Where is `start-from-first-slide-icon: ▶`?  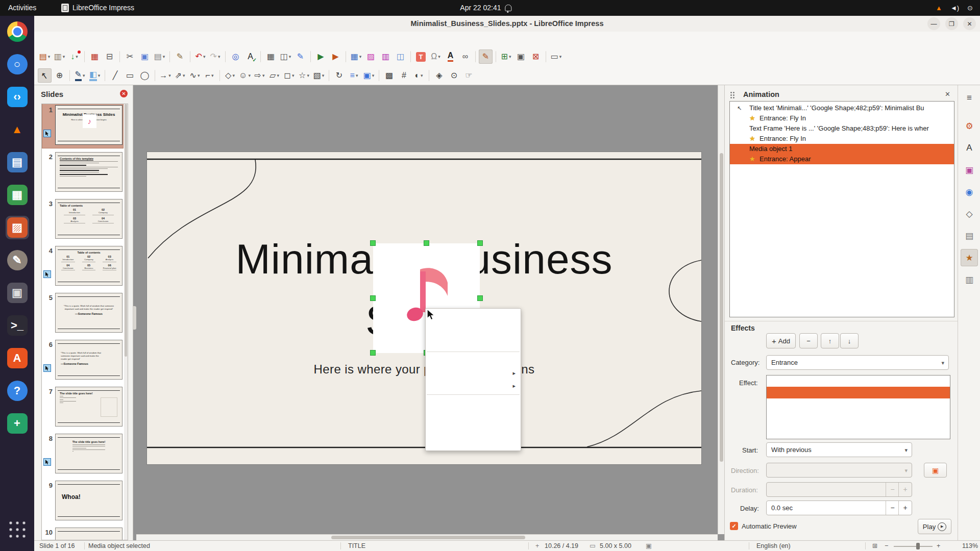
start-from-first-slide-icon: ▶ is located at coordinates (321, 57).